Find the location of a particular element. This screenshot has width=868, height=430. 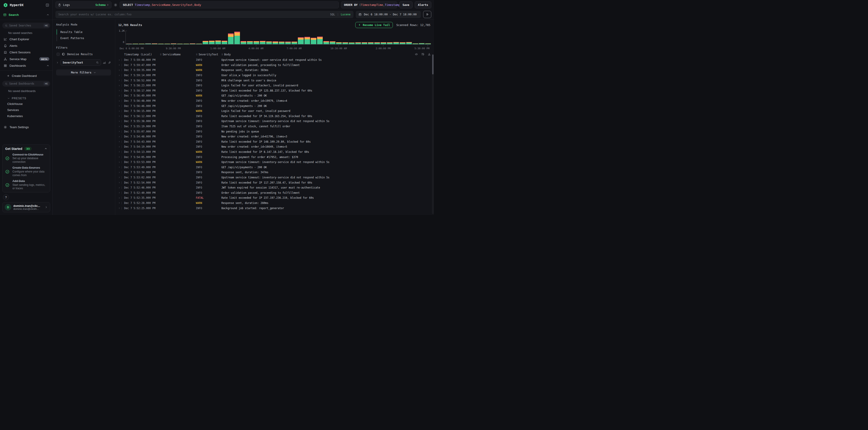

log-row: Dec 7 5:59:14.000 PM INFO User alice_w l… is located at coordinates (276, 75).